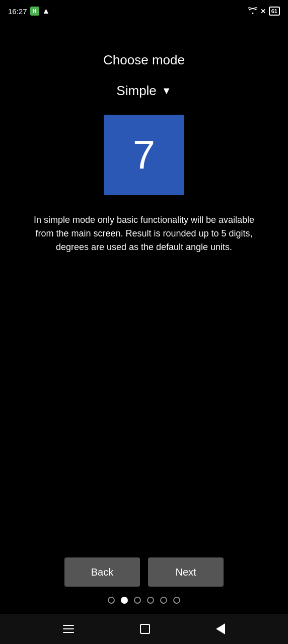 The image size is (288, 644). I want to click on dropdown-value: Simple, so click(136, 91).